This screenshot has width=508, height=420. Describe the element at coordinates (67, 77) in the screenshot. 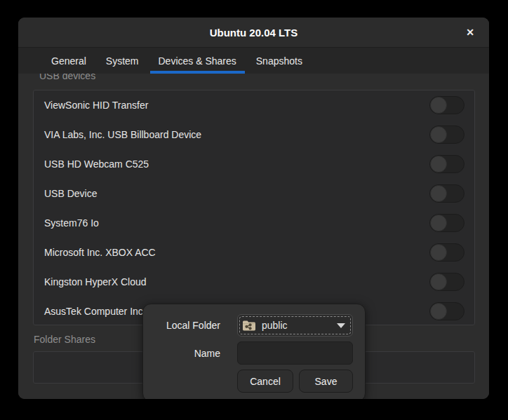

I see `usb-devices-section-label: USB devices` at that location.